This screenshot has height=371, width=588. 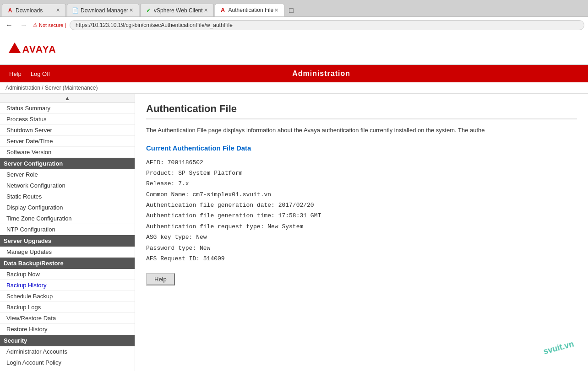 I want to click on forward-button: →, so click(x=24, y=25).